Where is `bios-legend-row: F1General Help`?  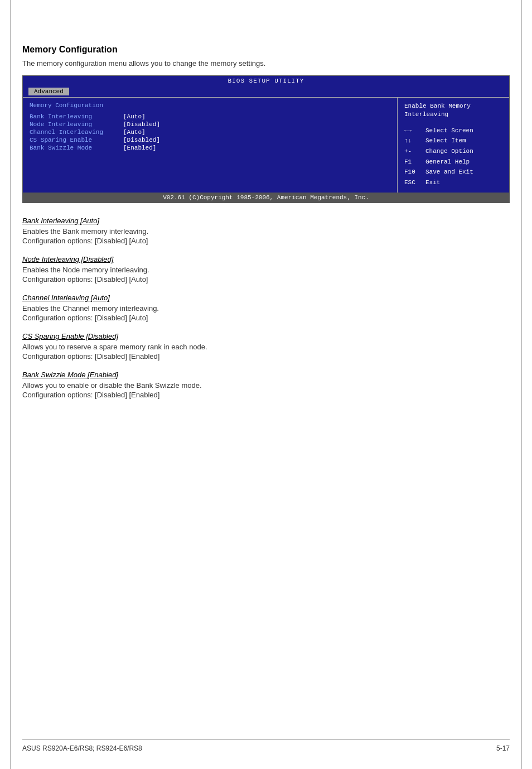
bios-legend-row: F1General Help is located at coordinates (453, 162).